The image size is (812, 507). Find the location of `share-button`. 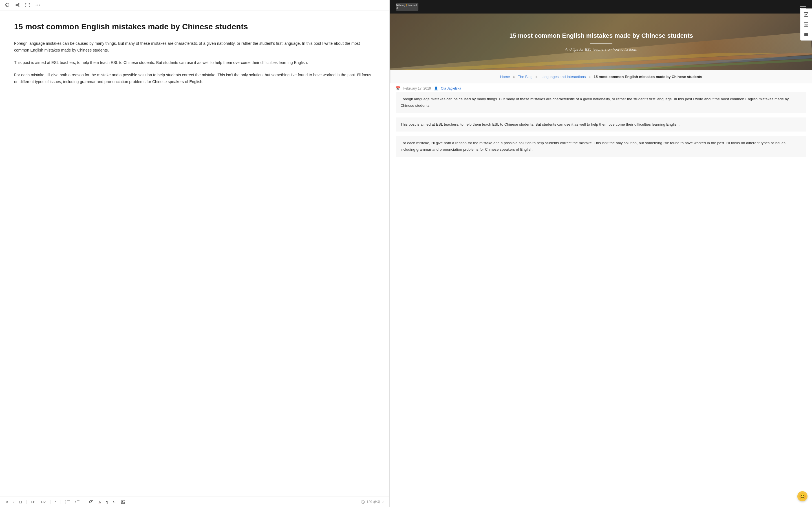

share-button is located at coordinates (17, 5).